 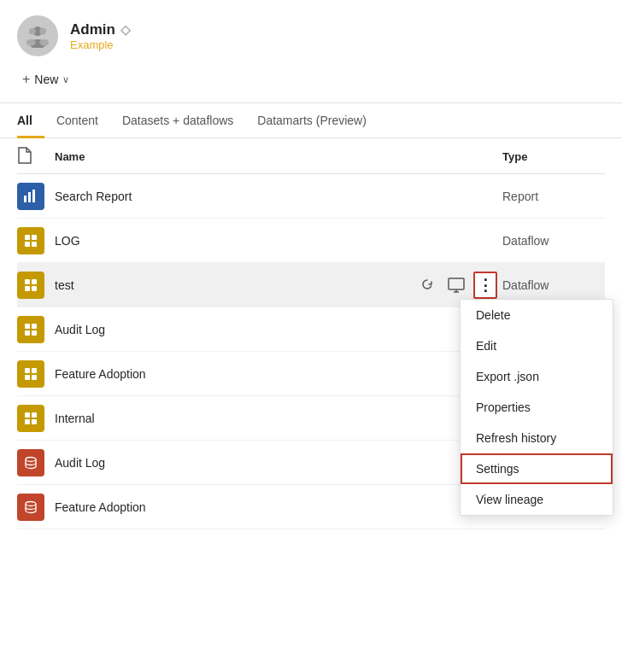 I want to click on ctx-export: Export .json, so click(x=537, y=377).